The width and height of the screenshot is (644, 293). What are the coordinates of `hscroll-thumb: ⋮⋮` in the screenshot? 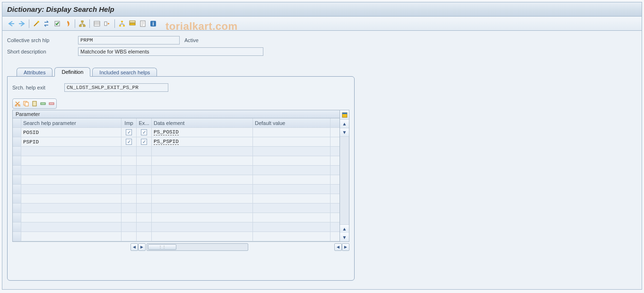 It's located at (162, 247).